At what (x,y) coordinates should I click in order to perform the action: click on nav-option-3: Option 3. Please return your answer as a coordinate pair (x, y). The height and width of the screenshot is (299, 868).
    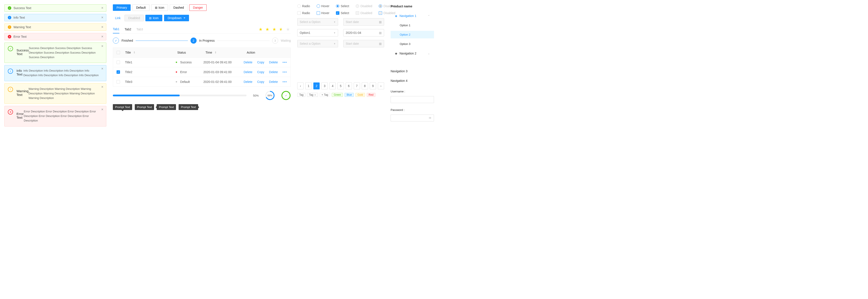
    Looking at the image, I should click on (412, 44).